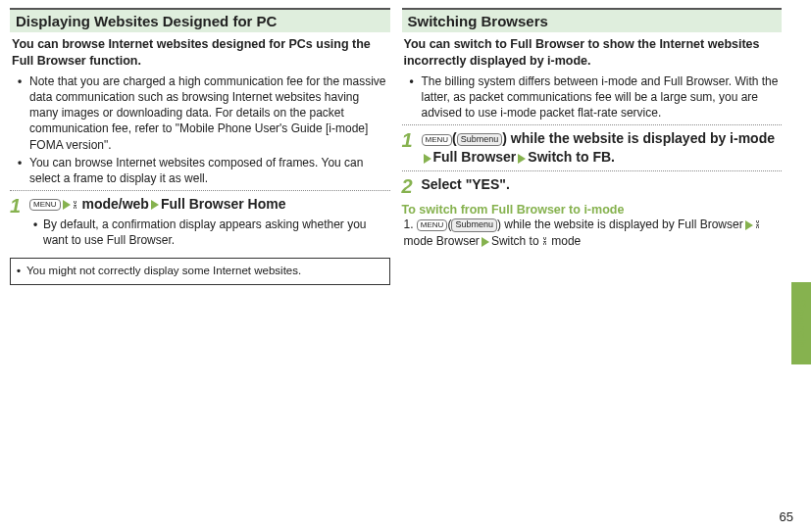 The image size is (811, 532). Describe the element at coordinates (410, 224) in the screenshot. I see `sub-prefix: 1.` at that location.